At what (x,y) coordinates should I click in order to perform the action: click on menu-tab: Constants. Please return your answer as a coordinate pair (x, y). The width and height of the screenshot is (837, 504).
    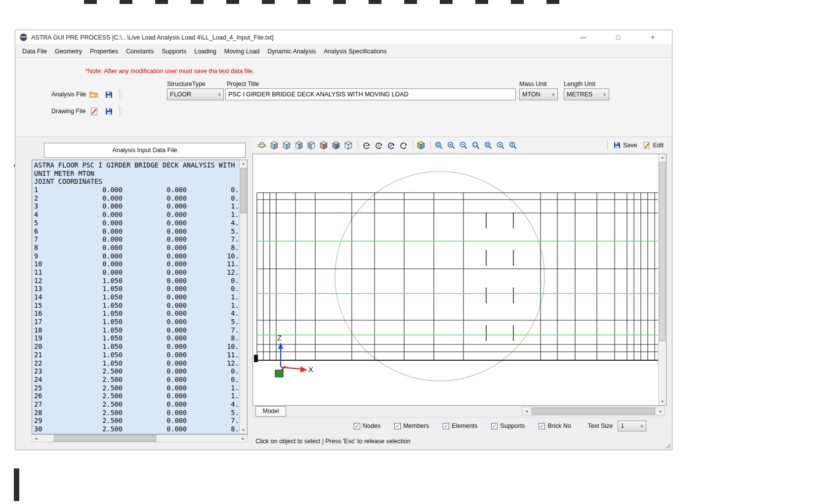
    Looking at the image, I should click on (140, 51).